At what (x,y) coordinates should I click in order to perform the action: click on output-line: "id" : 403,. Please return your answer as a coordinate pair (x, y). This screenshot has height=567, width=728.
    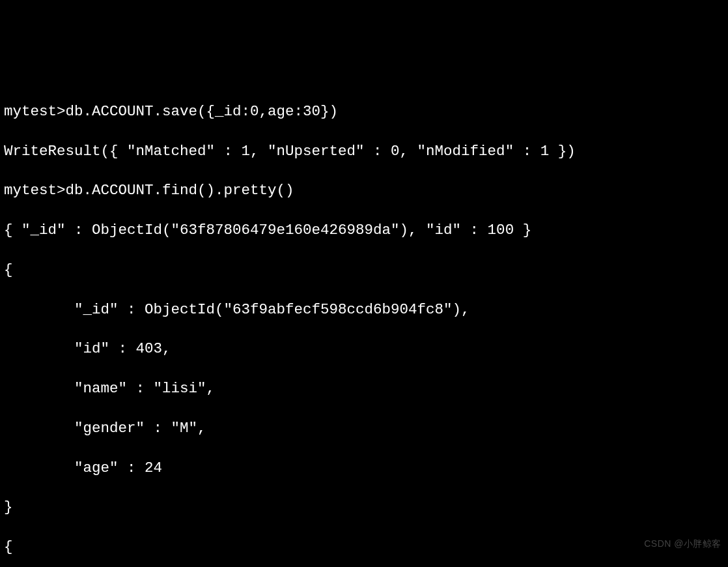
    Looking at the image, I should click on (364, 349).